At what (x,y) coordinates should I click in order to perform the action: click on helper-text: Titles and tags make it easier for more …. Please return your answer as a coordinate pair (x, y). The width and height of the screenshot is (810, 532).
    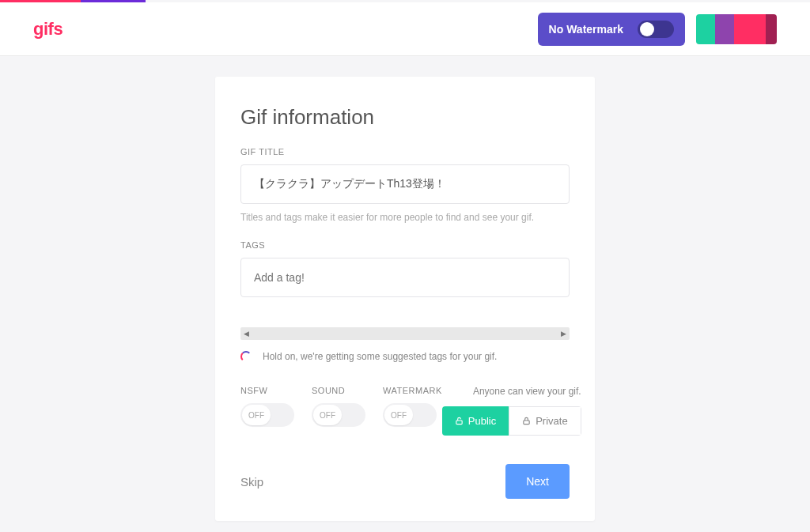
    Looking at the image, I should click on (405, 217).